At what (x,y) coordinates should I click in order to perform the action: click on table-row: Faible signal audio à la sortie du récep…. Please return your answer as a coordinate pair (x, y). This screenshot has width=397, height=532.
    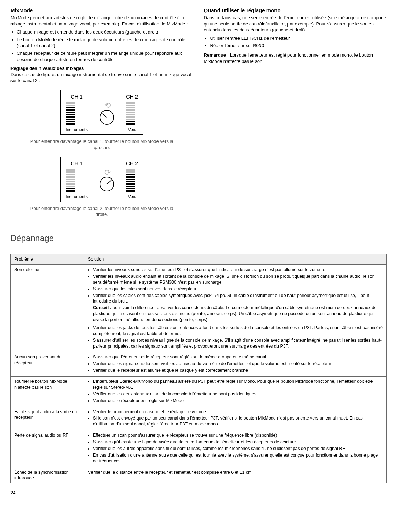
    Looking at the image, I should click on (199, 418).